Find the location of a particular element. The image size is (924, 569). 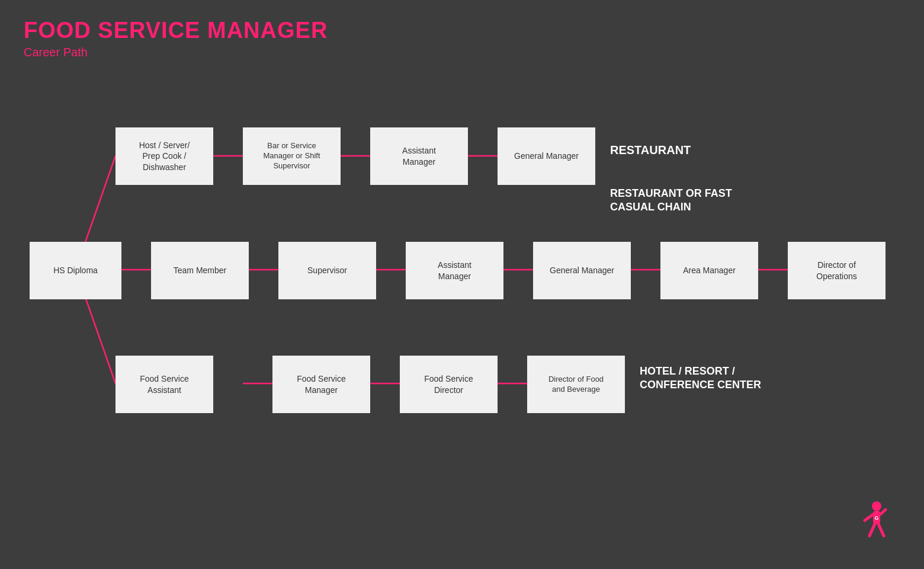

box-food-service-assistant: Food ServiceAssistant is located at coordinates (165, 384).